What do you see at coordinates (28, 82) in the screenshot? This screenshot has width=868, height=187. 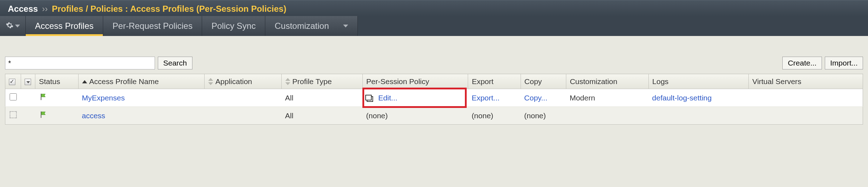 I see `dropdown-icon` at bounding box center [28, 82].